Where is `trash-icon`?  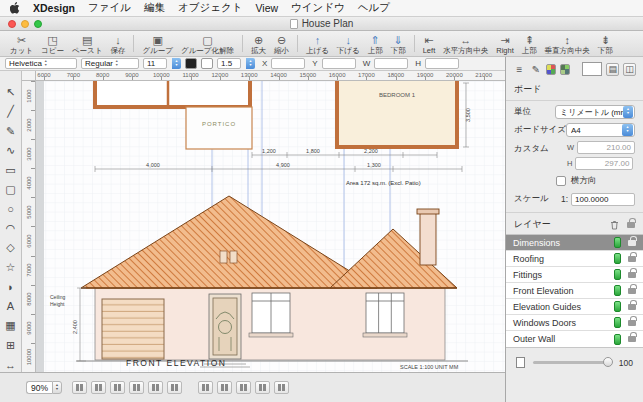 trash-icon is located at coordinates (614, 225).